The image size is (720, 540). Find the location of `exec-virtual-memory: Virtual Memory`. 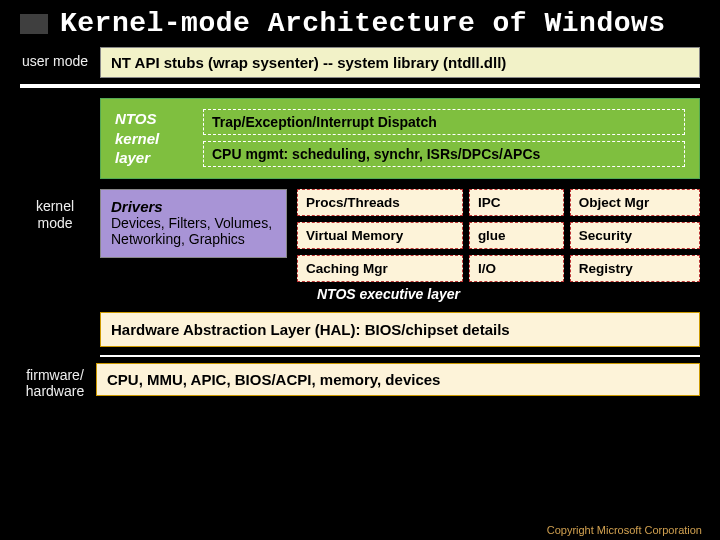

exec-virtual-memory: Virtual Memory is located at coordinates (380, 236).